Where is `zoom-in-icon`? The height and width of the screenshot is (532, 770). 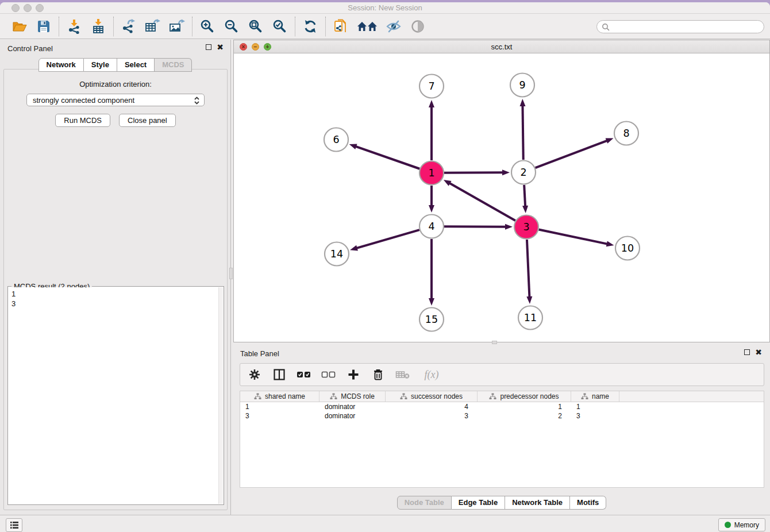
zoom-in-icon is located at coordinates (207, 26).